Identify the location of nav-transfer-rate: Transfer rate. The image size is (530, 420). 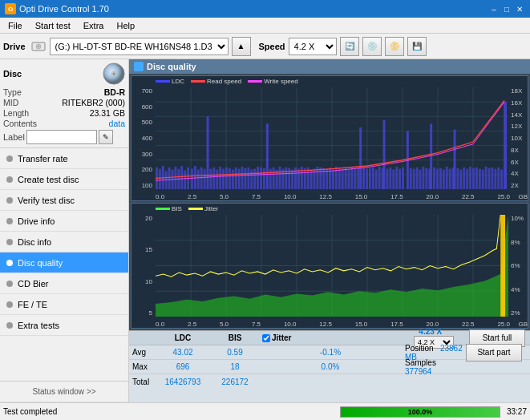
(64, 159).